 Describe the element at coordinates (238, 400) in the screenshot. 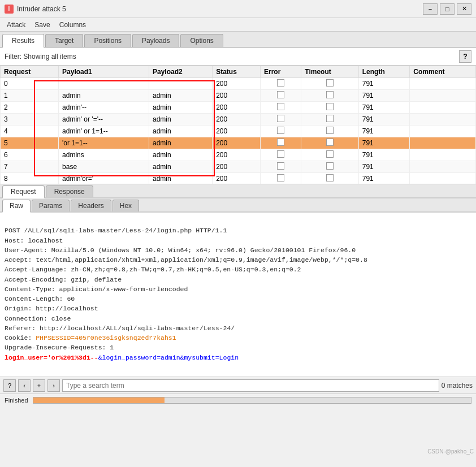

I see `status-bar: Finished` at that location.